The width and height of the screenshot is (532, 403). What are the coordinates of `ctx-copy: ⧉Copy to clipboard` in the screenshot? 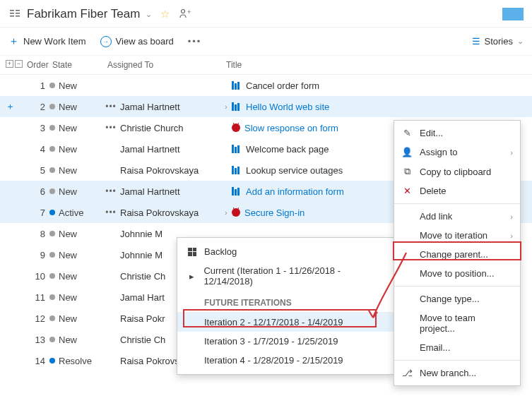 It's located at (457, 172).